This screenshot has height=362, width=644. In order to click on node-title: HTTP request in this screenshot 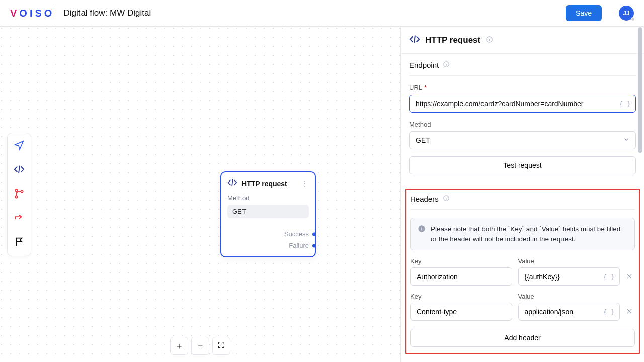, I will do `click(269, 184)`.